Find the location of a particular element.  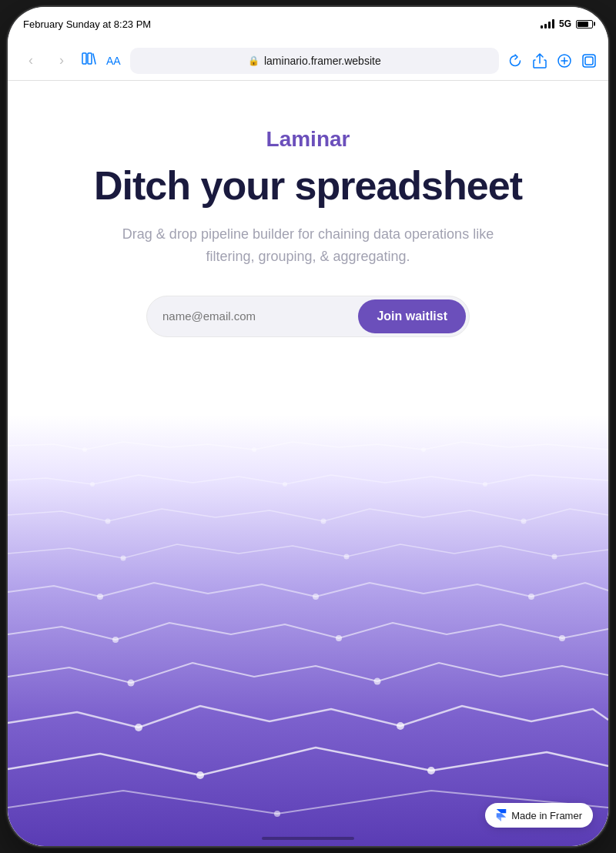

email-input is located at coordinates (254, 316).